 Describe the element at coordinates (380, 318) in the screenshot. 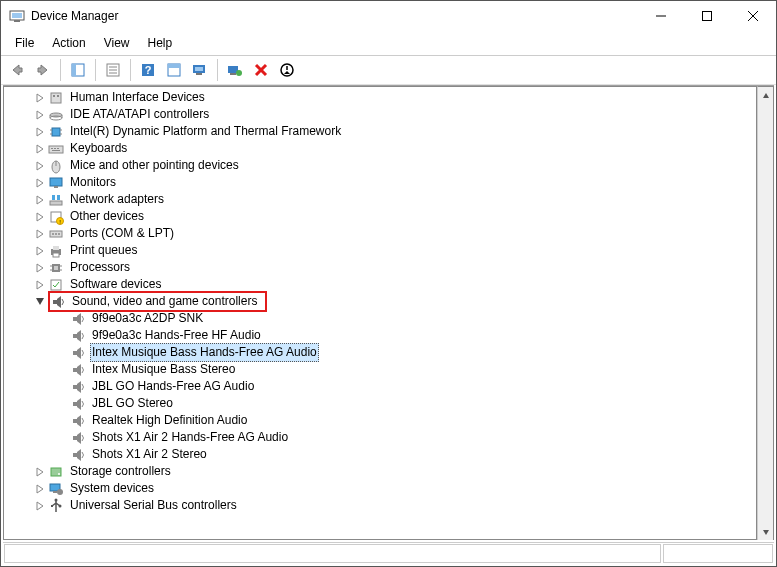

I see `tree-node: 9f9e0a3c A2DP SNK` at that location.